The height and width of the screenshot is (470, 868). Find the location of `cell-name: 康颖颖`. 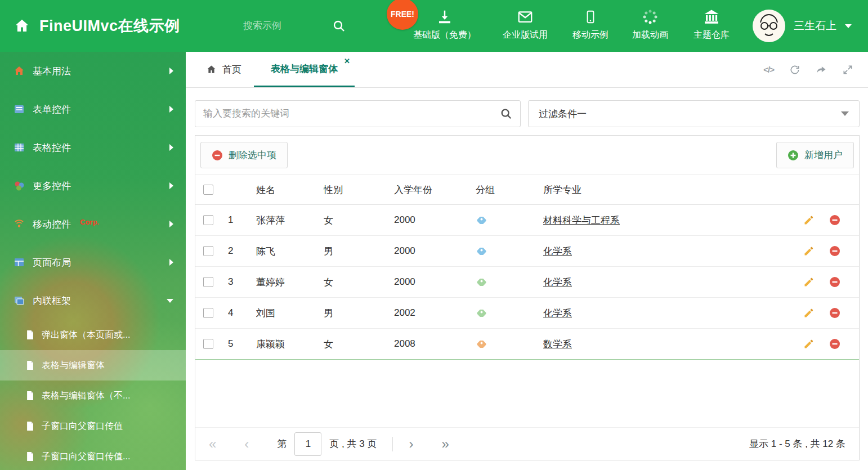

cell-name: 康颖颖 is located at coordinates (290, 344).